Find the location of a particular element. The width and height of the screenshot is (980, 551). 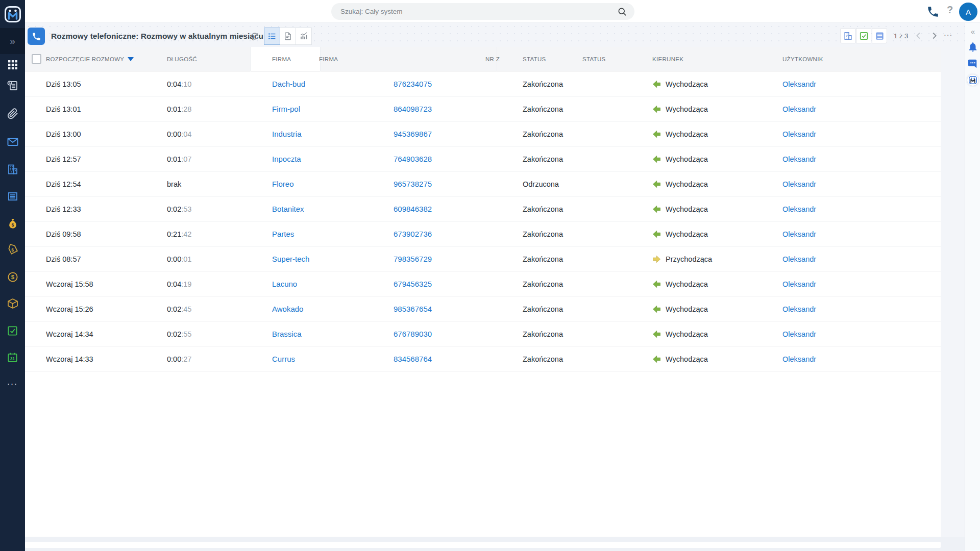

table-row: Dziś 13:05 0:04:10 Dach-bud 876234075 Za… is located at coordinates (483, 84).